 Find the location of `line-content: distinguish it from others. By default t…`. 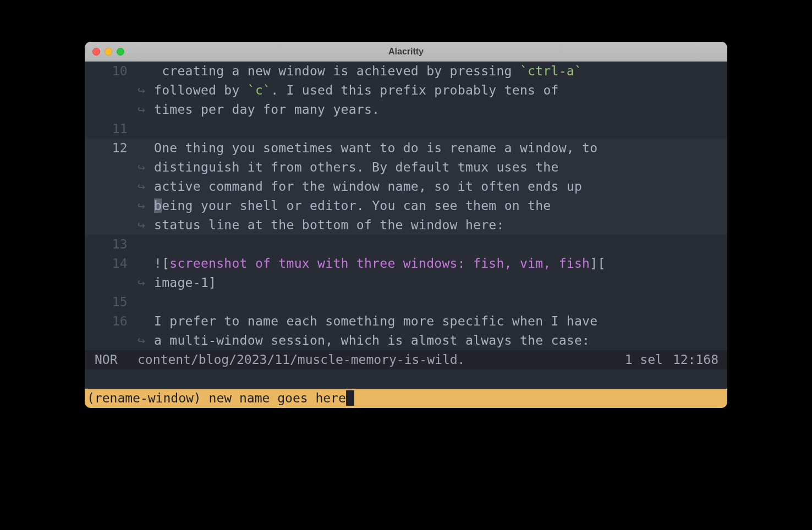

line-content: distinguish it from others. By default t… is located at coordinates (441, 167).